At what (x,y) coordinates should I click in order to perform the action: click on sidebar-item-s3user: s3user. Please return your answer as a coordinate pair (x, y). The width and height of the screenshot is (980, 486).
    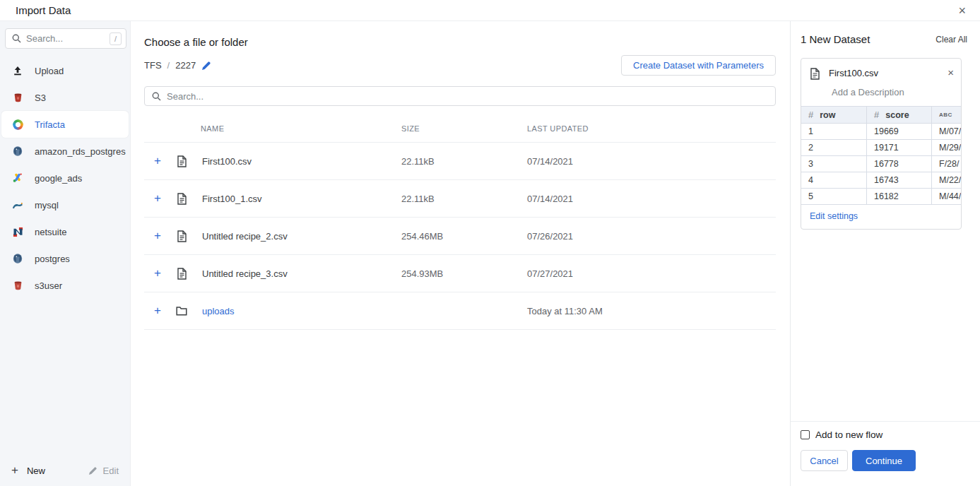
    Looking at the image, I should click on (65, 285).